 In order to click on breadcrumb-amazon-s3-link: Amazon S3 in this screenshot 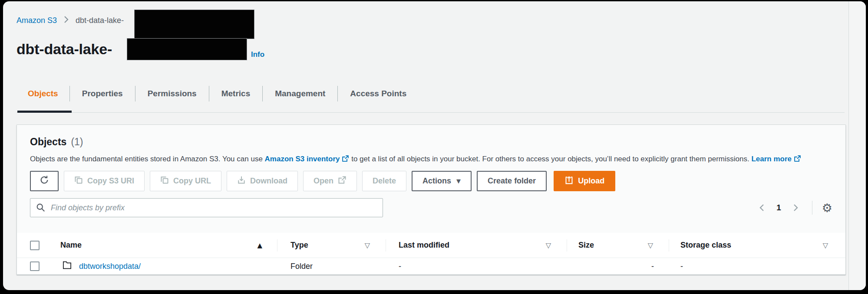, I will do `click(36, 21)`.